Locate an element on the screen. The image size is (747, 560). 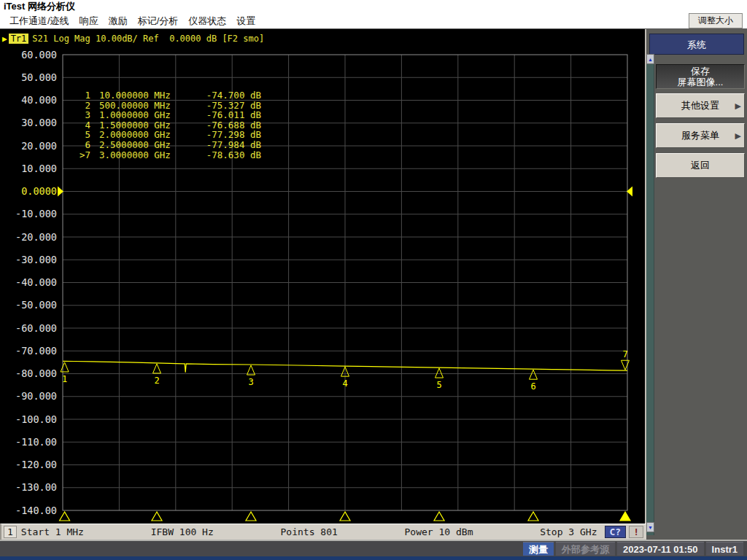
svg-text: -70.000 is located at coordinates (36, 351).